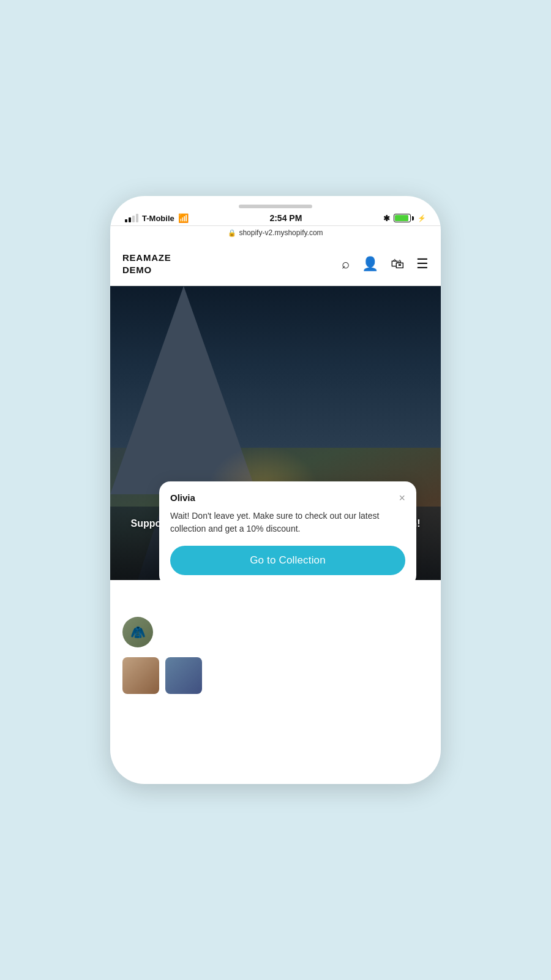 This screenshot has height=980, width=551. Describe the element at coordinates (288, 523) in the screenshot. I see `chat-message: Wait! Don't leave yet. Make sure to chec…` at that location.